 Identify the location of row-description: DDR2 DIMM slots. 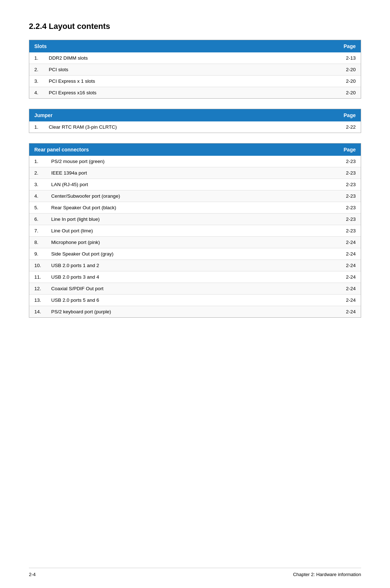
(158, 58).